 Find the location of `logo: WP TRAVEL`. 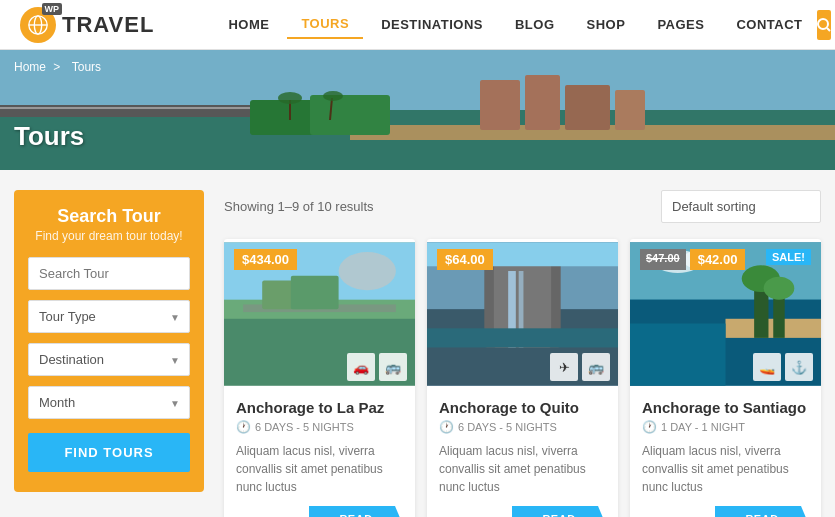

logo: WP TRAVEL is located at coordinates (87, 25).